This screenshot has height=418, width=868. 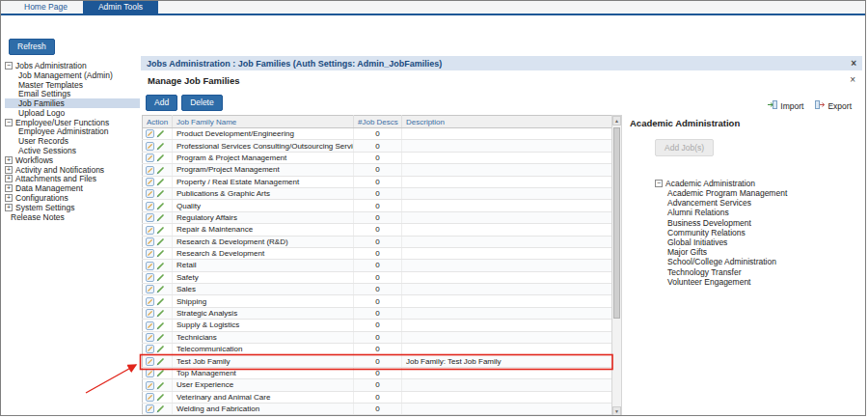 I want to click on sidebar-item-attachments-and-files: +Attachments and Files, so click(x=72, y=180).